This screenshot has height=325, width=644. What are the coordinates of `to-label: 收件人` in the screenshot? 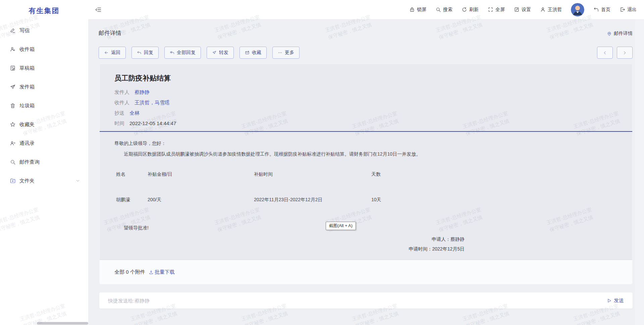 It's located at (122, 103).